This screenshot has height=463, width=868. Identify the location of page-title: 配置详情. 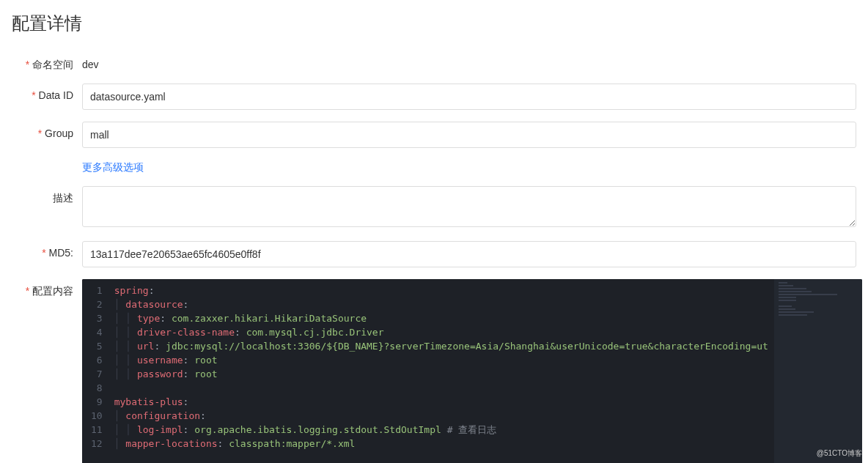
(434, 23).